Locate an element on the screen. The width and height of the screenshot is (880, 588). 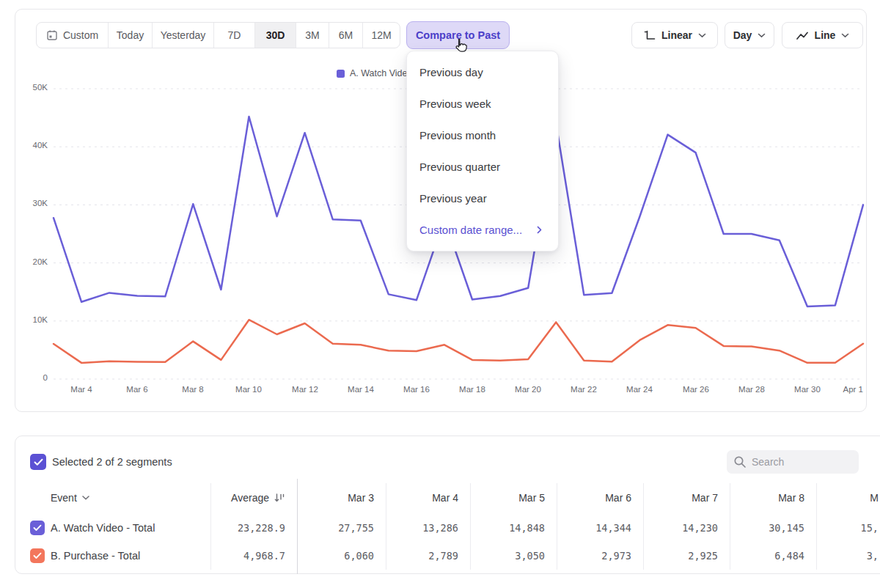
row-label-purchase: B. Purchase - Total is located at coordinates (95, 556).